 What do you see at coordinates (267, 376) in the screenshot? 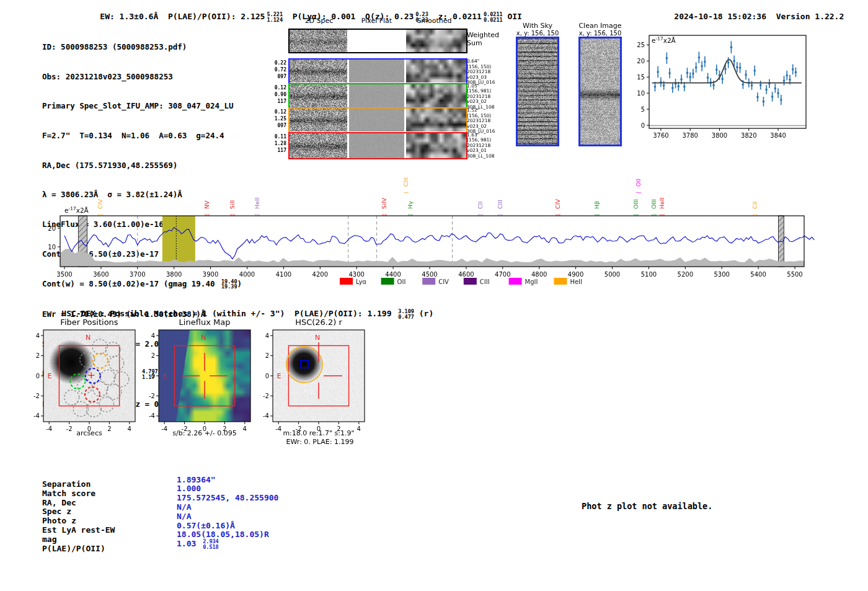
I see `cutout-ytick: 0` at bounding box center [267, 376].